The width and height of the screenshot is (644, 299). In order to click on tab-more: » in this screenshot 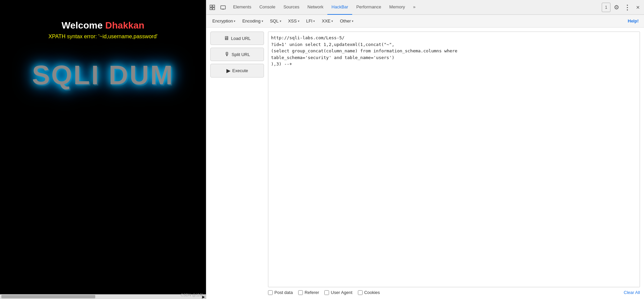, I will do `click(415, 7)`.